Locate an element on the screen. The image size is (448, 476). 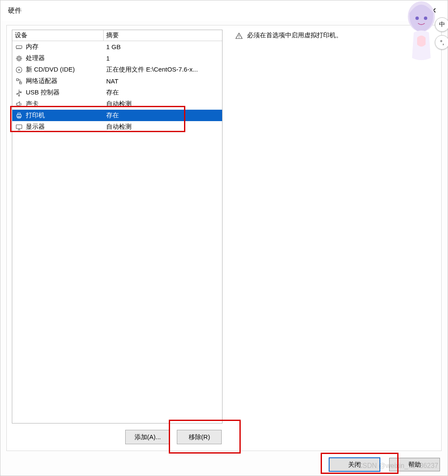
device-row: 打印机存在 is located at coordinates (117, 115).